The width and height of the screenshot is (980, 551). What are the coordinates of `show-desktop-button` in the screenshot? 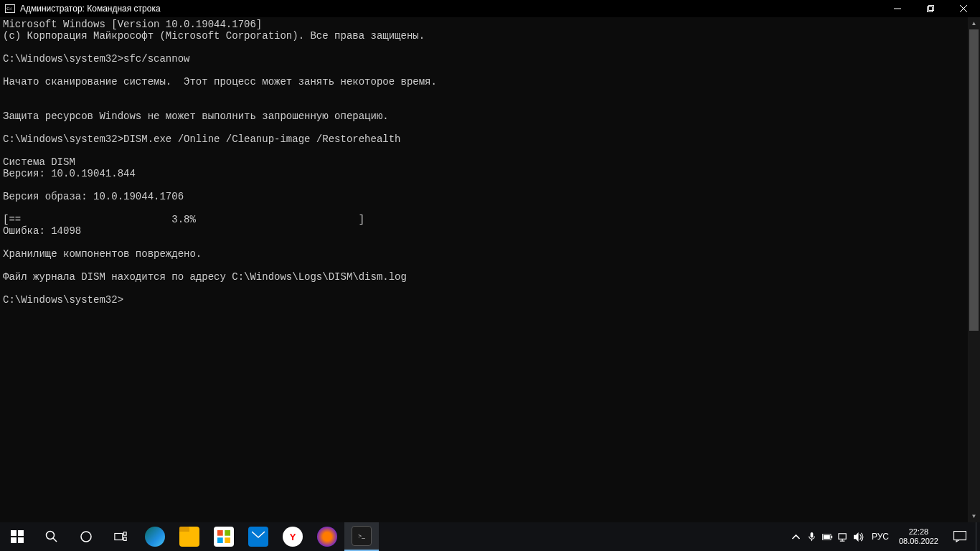 It's located at (978, 537).